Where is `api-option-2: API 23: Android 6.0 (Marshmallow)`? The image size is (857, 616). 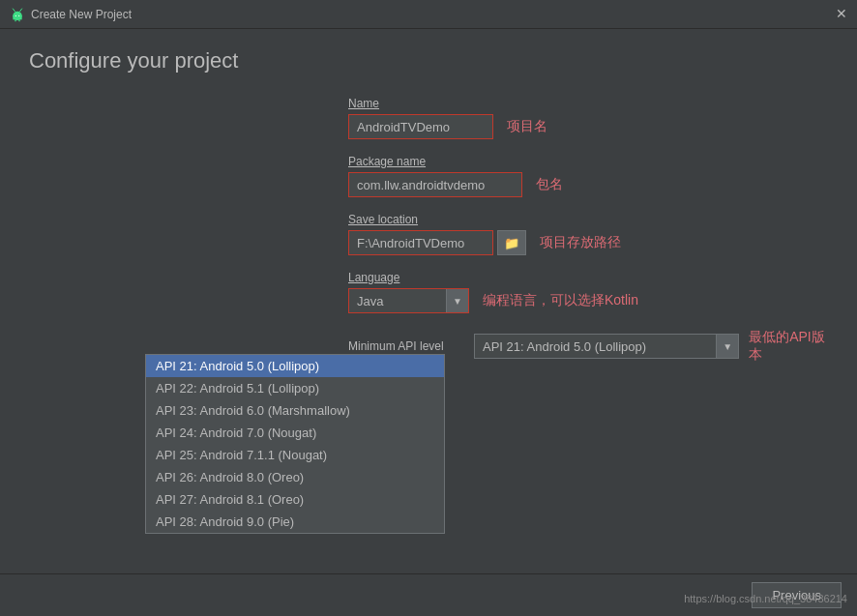 api-option-2: API 23: Android 6.0 (Marshmallow) is located at coordinates (295, 410).